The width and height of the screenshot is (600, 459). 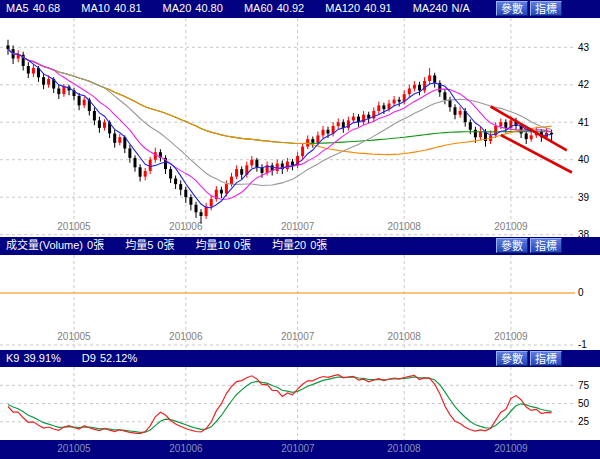 What do you see at coordinates (584, 422) in the screenshot?
I see `svg-text: 25` at bounding box center [584, 422].